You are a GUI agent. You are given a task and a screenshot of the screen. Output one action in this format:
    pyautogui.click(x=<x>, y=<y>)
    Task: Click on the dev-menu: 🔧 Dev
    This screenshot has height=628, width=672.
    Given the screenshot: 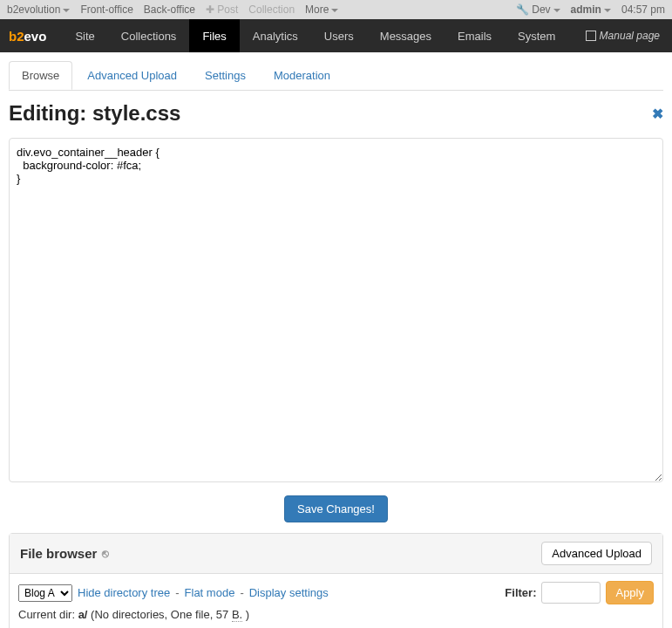 What is the action you would take?
    pyautogui.click(x=539, y=10)
    